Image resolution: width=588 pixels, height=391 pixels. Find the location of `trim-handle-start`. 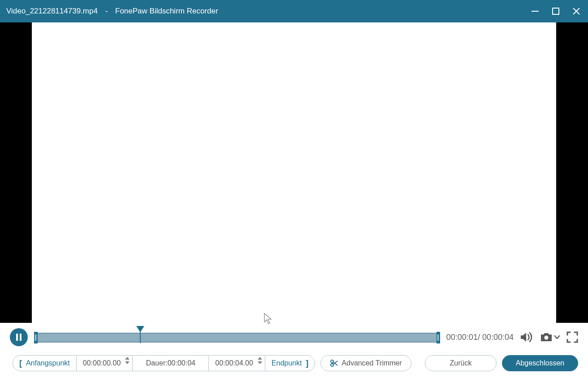

trim-handle-start is located at coordinates (36, 338).